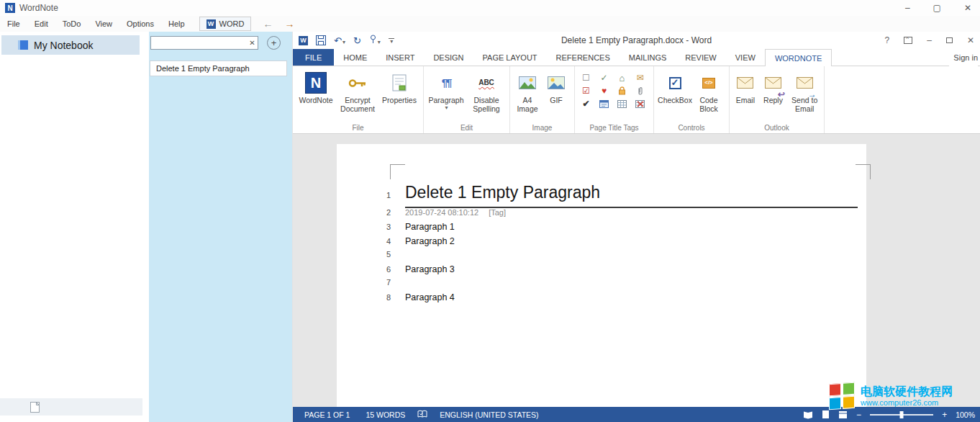 The width and height of the screenshot is (980, 422). Describe the element at coordinates (316, 86) in the screenshot. I see `wordnote-button: N WordNote` at that location.